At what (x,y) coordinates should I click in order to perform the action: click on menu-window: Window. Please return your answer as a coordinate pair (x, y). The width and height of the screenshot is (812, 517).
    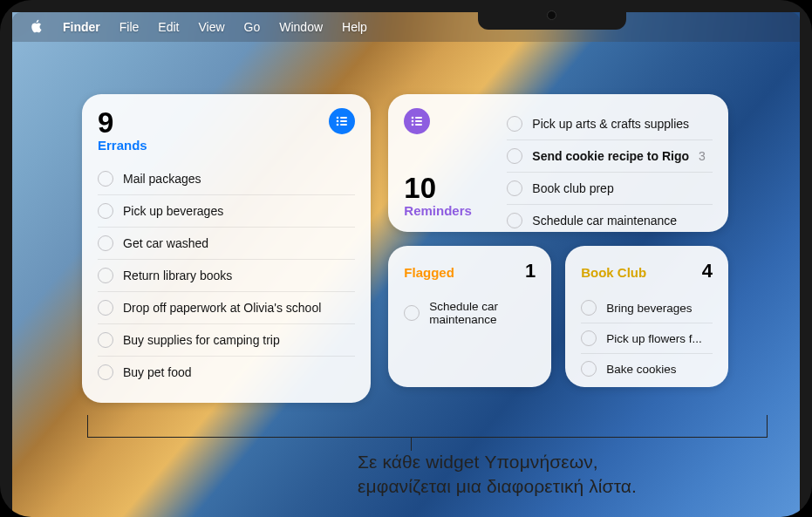
    Looking at the image, I should click on (301, 27).